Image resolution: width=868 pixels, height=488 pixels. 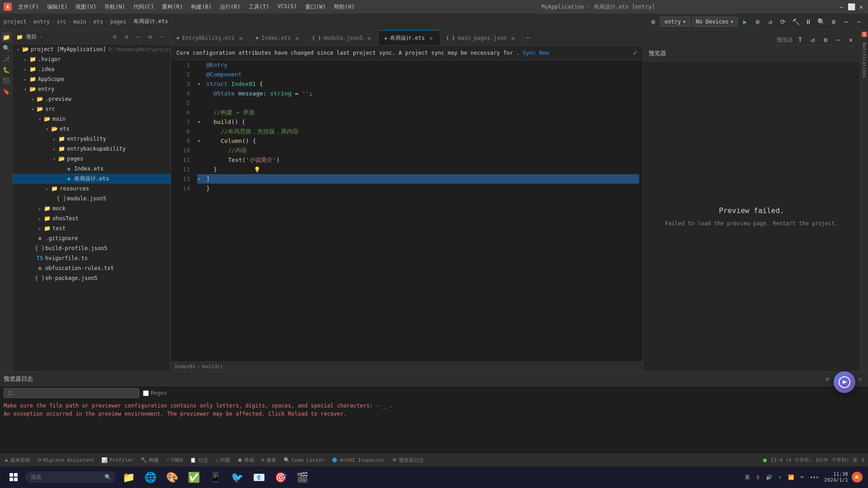 What do you see at coordinates (864, 60) in the screenshot?
I see `sidebar-label-notifications: Notifications` at bounding box center [864, 60].